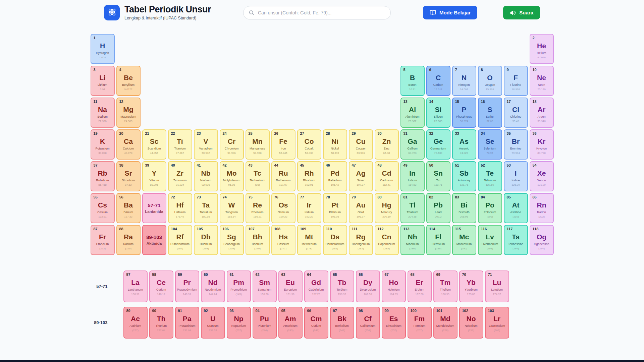  What do you see at coordinates (103, 240) in the screenshot?
I see `element-tile-Fr: 87FrFrancium(223)` at bounding box center [103, 240].